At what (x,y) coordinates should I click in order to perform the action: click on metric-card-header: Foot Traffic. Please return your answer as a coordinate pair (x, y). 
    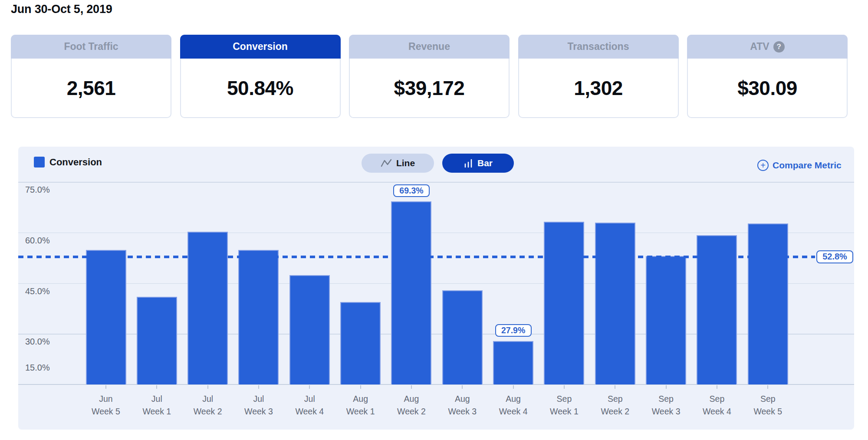
    Looking at the image, I should click on (91, 47).